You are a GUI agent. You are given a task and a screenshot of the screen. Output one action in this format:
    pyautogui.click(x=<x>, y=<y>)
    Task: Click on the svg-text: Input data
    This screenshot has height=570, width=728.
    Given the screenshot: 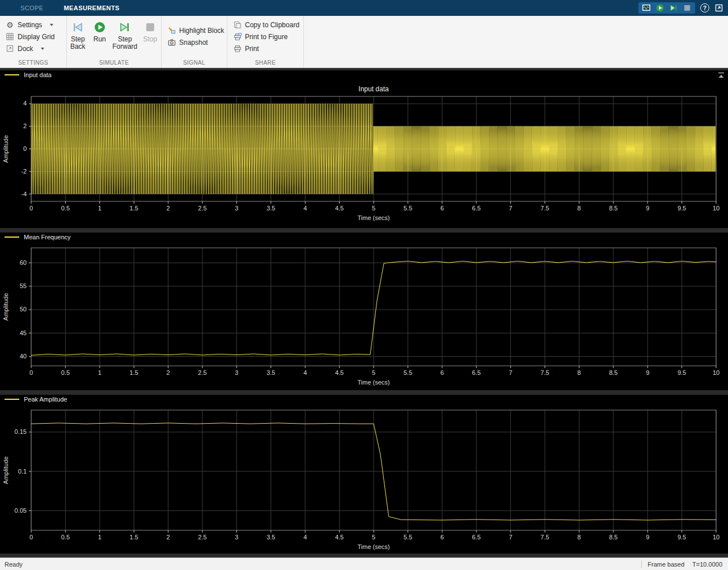 What is the action you would take?
    pyautogui.click(x=374, y=89)
    